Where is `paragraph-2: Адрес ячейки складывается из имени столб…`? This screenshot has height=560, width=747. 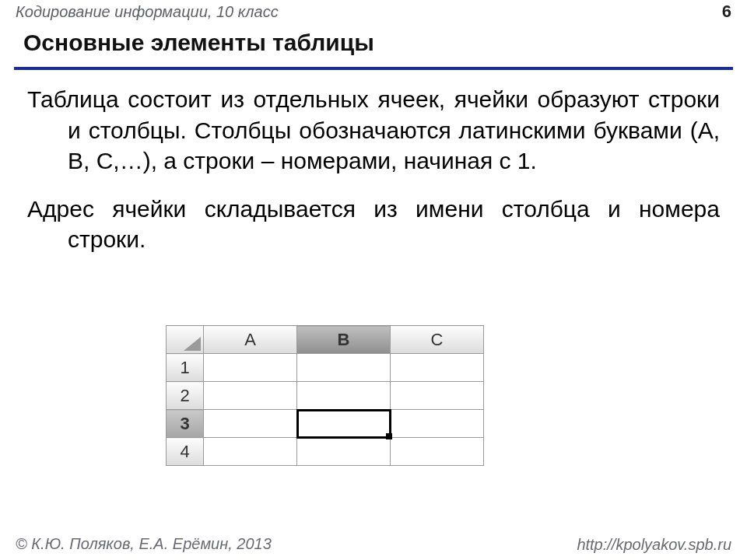 paragraph-2: Адрес ячейки складывается из имени столб… is located at coordinates (374, 224).